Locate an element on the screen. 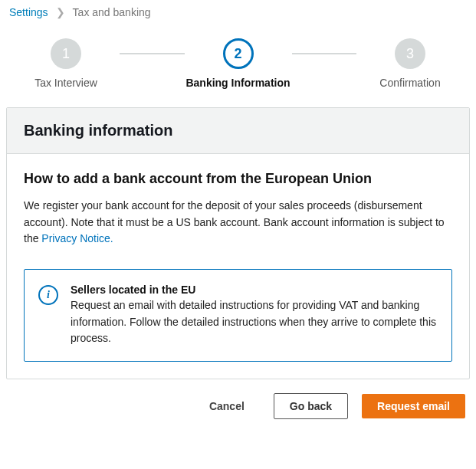 The width and height of the screenshot is (476, 469). info-title: Sellers located in the EU is located at coordinates (253, 290).